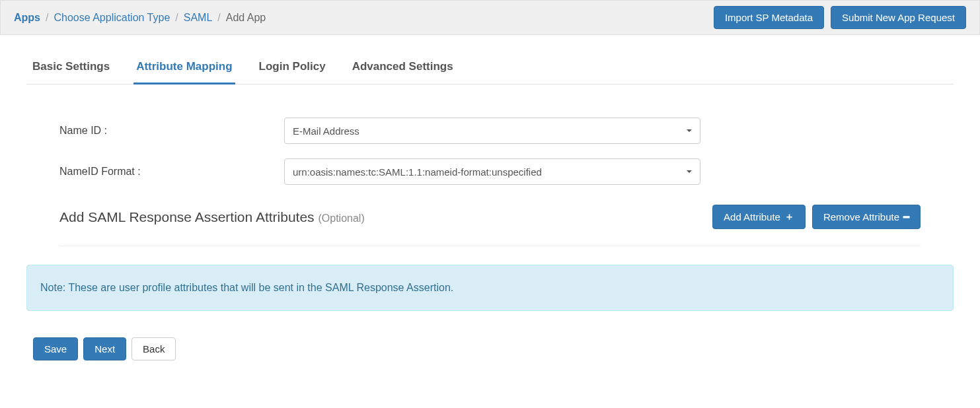 The height and width of the screenshot is (408, 980). I want to click on assertion-section-title: Add SAML Response Assertion Attributes (…, so click(212, 217).